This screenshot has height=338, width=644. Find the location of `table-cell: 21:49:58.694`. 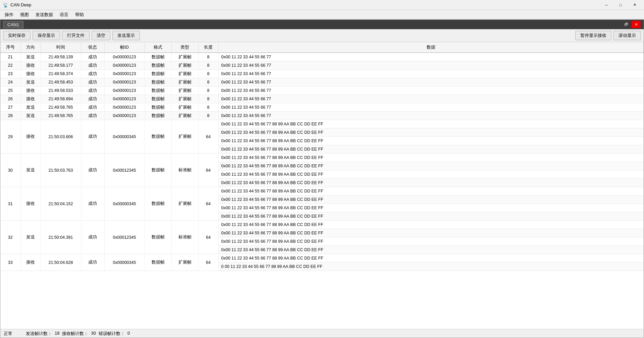

table-cell: 21:49:58.694 is located at coordinates (61, 99).